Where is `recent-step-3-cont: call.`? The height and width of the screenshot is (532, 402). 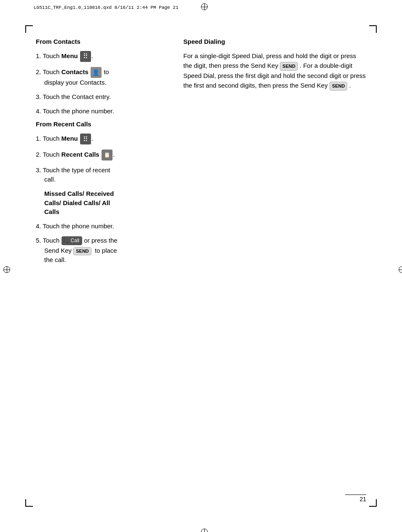 recent-step-3-cont: call. is located at coordinates (50, 179).